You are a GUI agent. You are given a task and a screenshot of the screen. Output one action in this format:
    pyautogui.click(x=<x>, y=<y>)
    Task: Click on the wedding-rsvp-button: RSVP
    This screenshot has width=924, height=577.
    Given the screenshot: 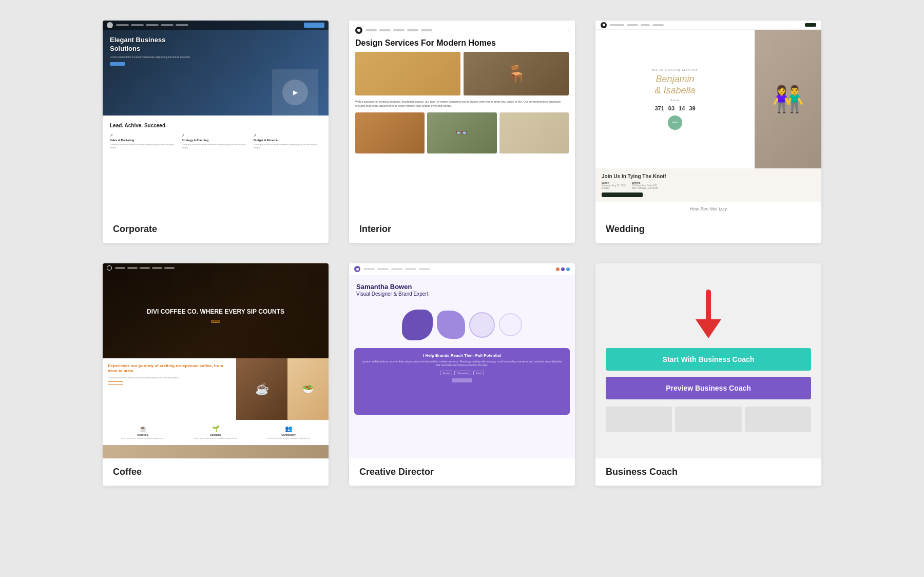 What is the action you would take?
    pyautogui.click(x=675, y=123)
    